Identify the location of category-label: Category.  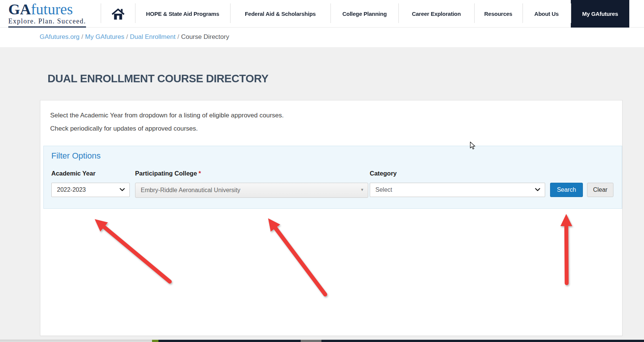
(383, 174).